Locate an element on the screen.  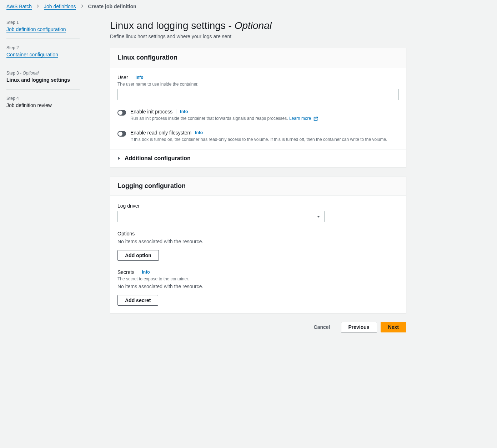
footer-actions: Cancel Previous Next is located at coordinates (258, 331).